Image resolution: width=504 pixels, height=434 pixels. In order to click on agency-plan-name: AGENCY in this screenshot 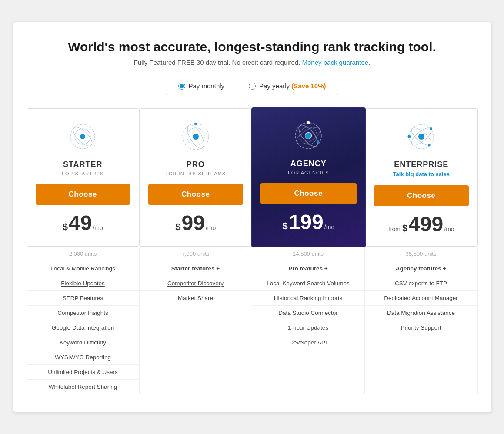, I will do `click(309, 164)`.